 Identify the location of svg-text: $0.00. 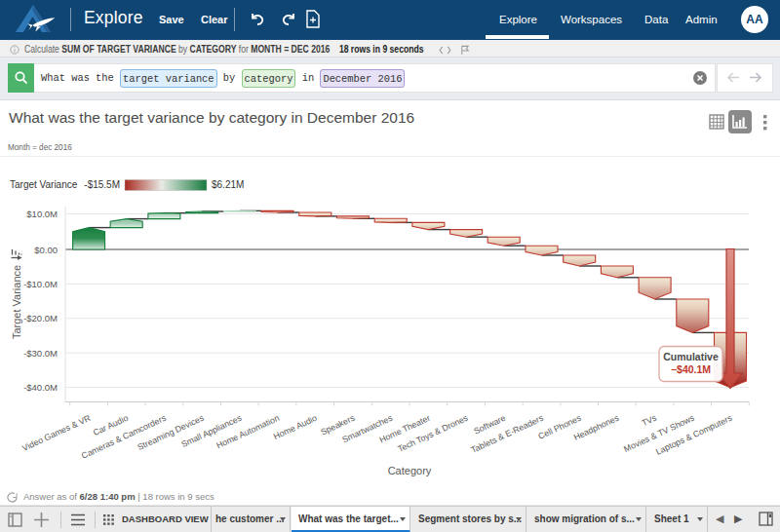
(46, 249).